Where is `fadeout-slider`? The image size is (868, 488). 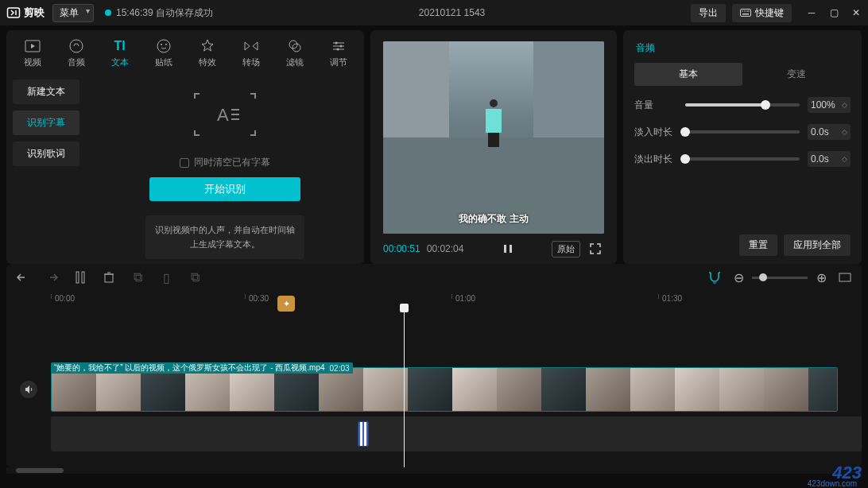
fadeout-slider is located at coordinates (742, 159).